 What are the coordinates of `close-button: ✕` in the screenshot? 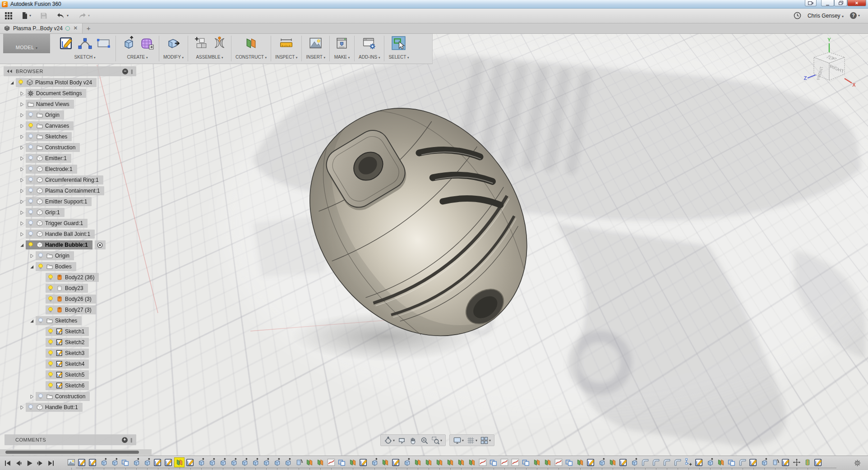 It's located at (857, 3).